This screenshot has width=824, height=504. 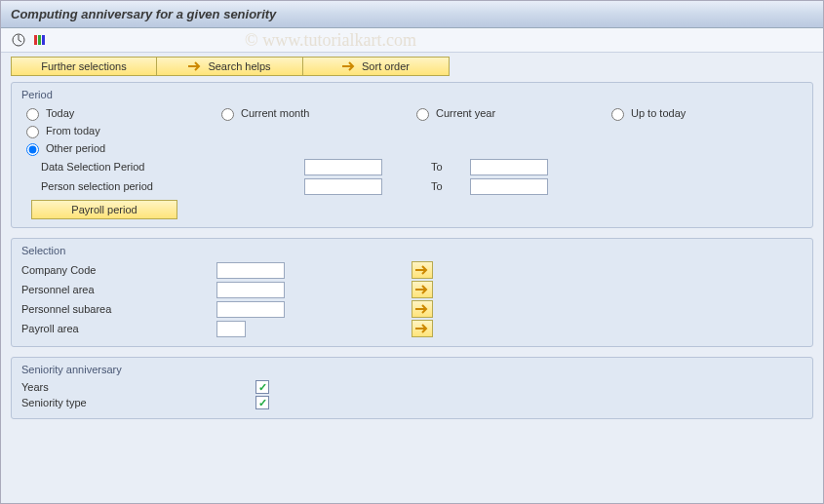 What do you see at coordinates (704, 113) in the screenshot?
I see `radio-up-to-today: Up to today` at bounding box center [704, 113].